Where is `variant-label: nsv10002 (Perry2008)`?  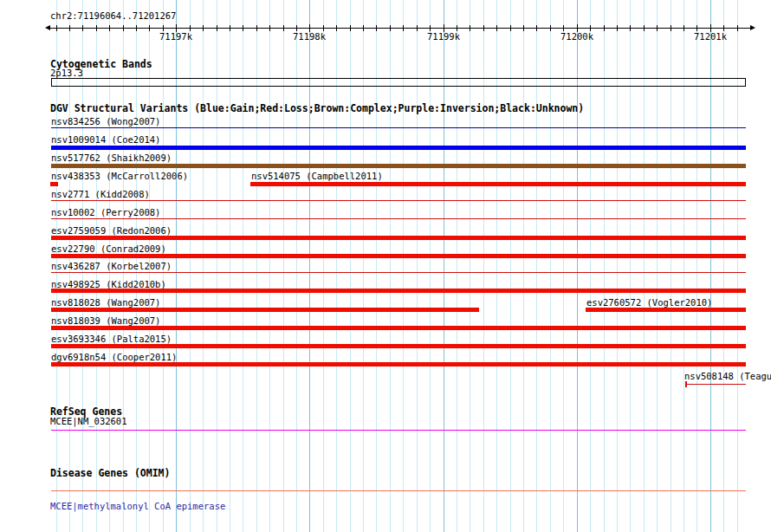
variant-label: nsv10002 (Perry2008) is located at coordinates (106, 213).